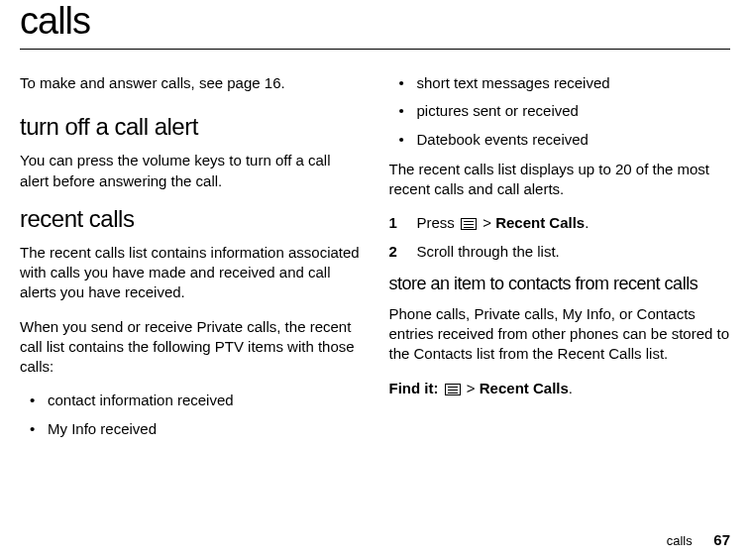 This screenshot has height=560, width=750. What do you see at coordinates (190, 170) in the screenshot?
I see `paragraph-turn-off: You can press the volume keys to turn of…` at bounding box center [190, 170].